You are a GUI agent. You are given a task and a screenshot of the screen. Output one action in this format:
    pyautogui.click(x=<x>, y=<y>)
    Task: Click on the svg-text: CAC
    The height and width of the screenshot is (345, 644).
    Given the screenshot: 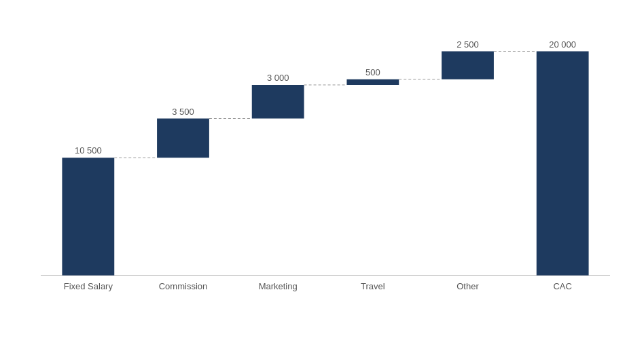 What is the action you would take?
    pyautogui.click(x=562, y=287)
    